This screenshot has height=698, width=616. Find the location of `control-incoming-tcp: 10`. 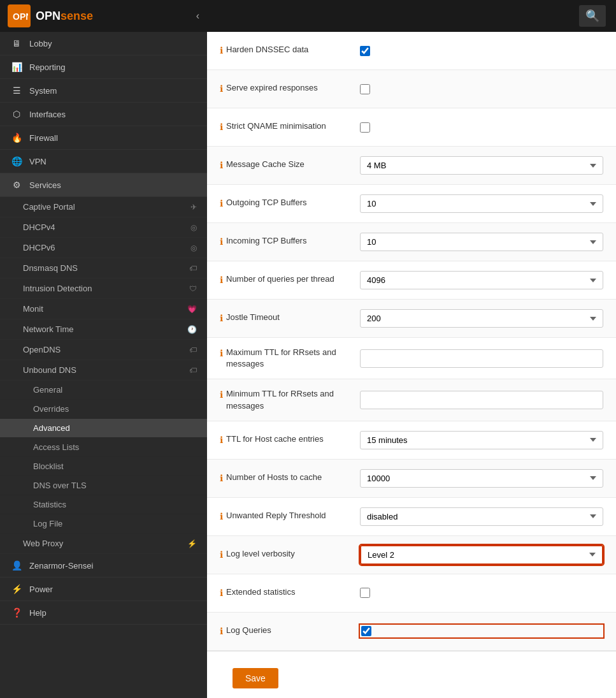

control-incoming-tcp: 10 is located at coordinates (482, 242).